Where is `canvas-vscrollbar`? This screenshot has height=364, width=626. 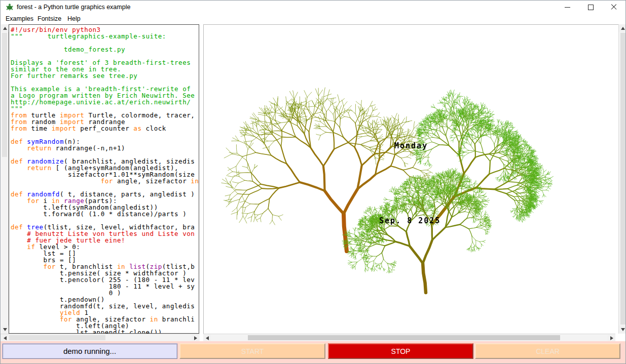 canvas-vscrollbar is located at coordinates (622, 179).